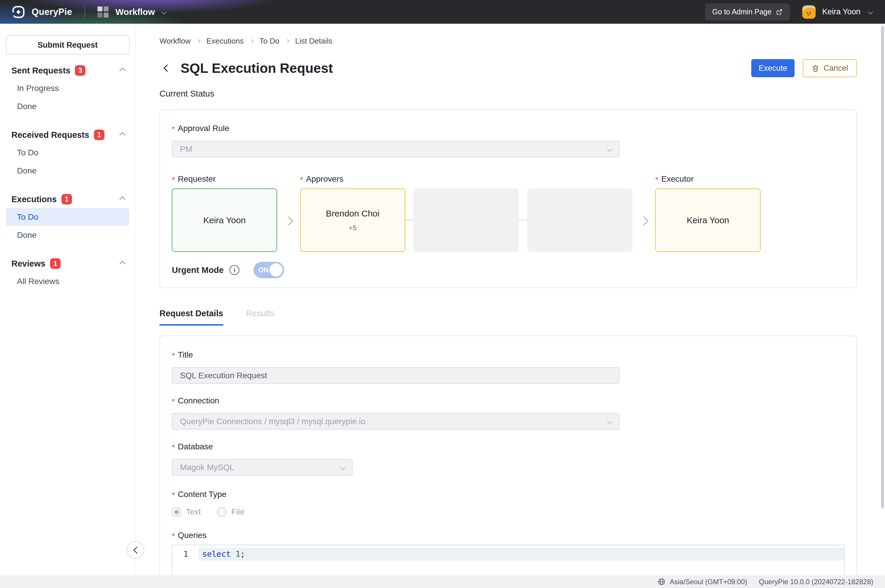 The image size is (885, 588). What do you see at coordinates (164, 12) in the screenshot?
I see `app-switcher-chevron-down-icon` at bounding box center [164, 12].